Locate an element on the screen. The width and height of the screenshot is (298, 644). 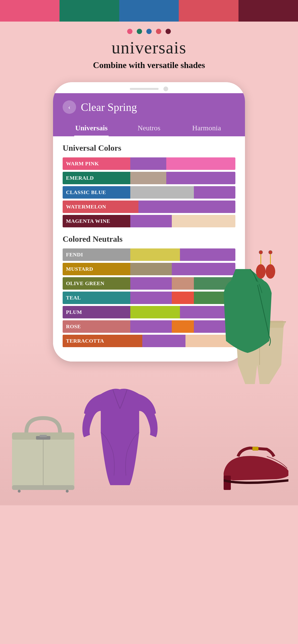
teal-seg2 is located at coordinates (151, 298).